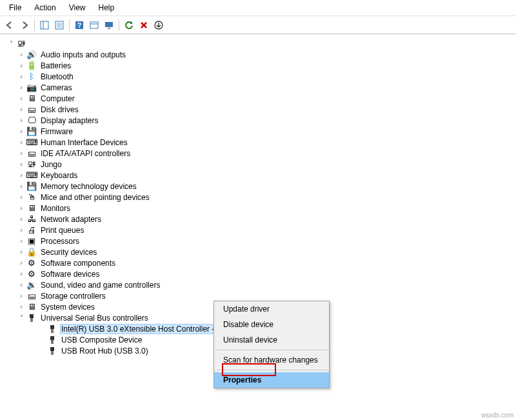 This screenshot has height=420, width=516. Describe the element at coordinates (144, 25) in the screenshot. I see `delete-icon` at that location.